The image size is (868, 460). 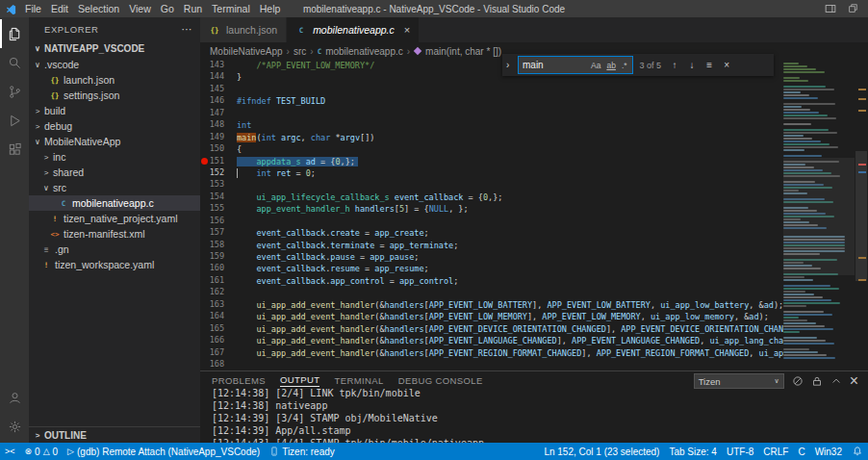 I want to click on regex-button: .*, so click(x=625, y=65).